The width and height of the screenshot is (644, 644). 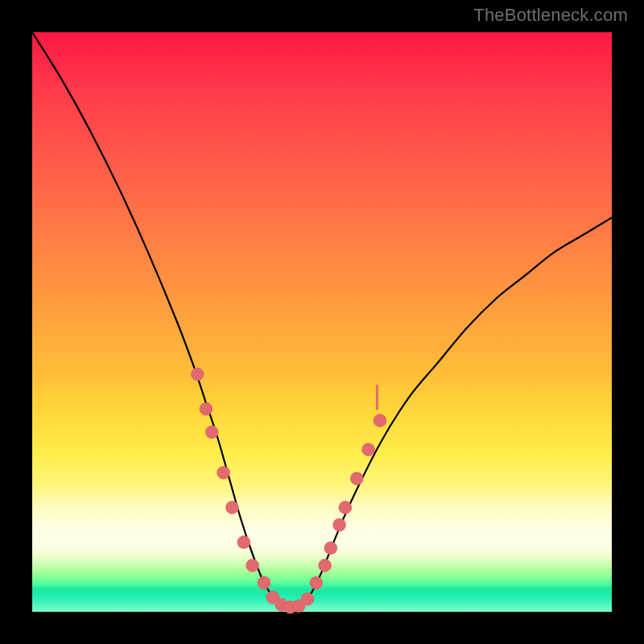 What do you see at coordinates (551, 15) in the screenshot?
I see `watermark-text: TheBottleneck.com` at bounding box center [551, 15].